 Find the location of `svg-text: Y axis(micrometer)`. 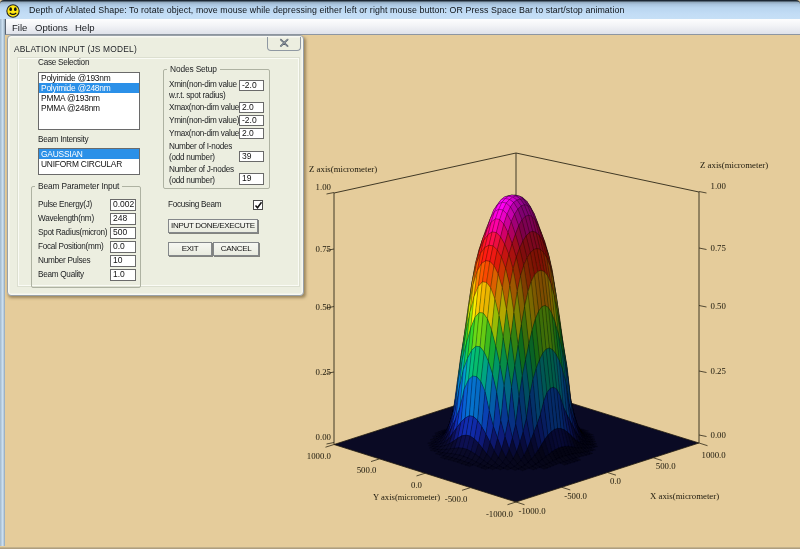

svg-text: Y axis(micrometer) is located at coordinates (406, 497).